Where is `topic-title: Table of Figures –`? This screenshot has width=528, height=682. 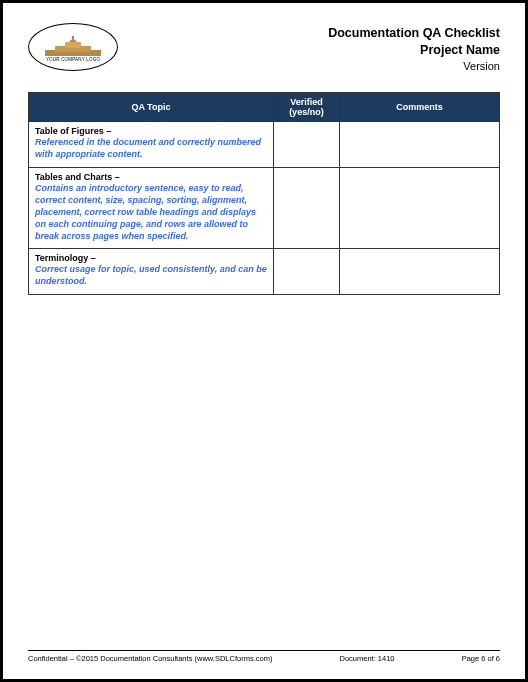 topic-title: Table of Figures – is located at coordinates (151, 131).